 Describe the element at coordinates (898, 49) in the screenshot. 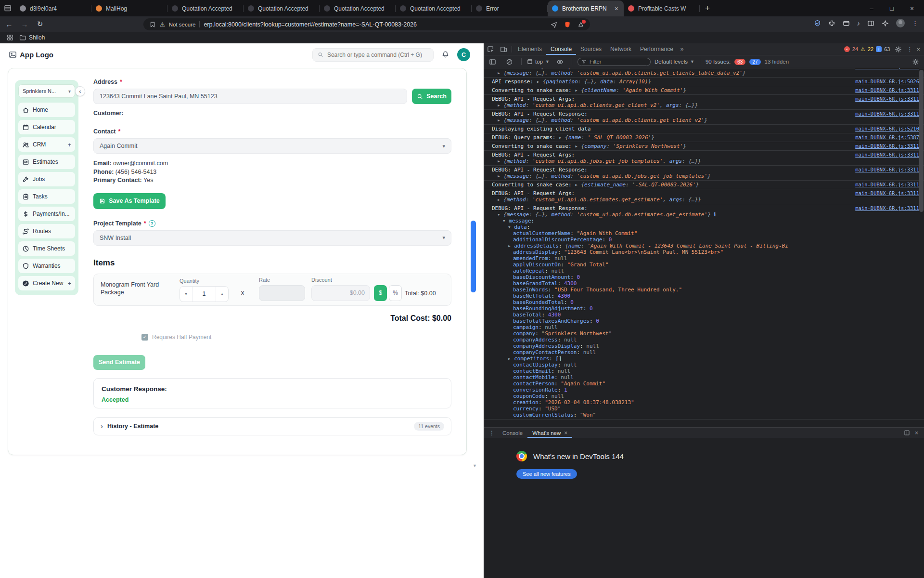

I see `settings-gear-icon` at that location.